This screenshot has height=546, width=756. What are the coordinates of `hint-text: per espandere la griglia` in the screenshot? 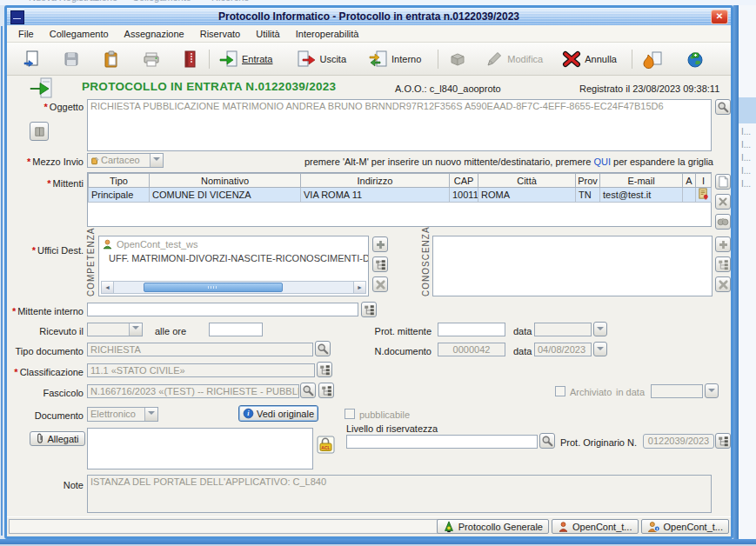 It's located at (662, 162).